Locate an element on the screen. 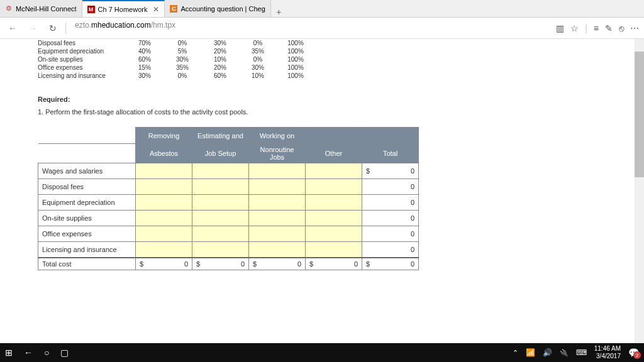 The height and width of the screenshot is (362, 644). refresh-button: ↻ is located at coordinates (53, 28).